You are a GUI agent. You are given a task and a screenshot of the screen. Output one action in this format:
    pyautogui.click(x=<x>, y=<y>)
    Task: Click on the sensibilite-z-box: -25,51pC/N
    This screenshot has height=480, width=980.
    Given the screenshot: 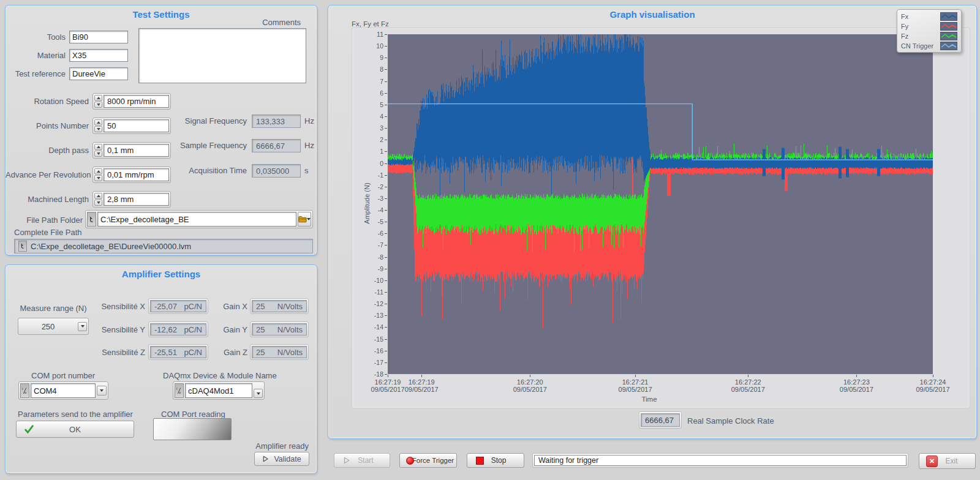 What is the action you would take?
    pyautogui.click(x=178, y=352)
    